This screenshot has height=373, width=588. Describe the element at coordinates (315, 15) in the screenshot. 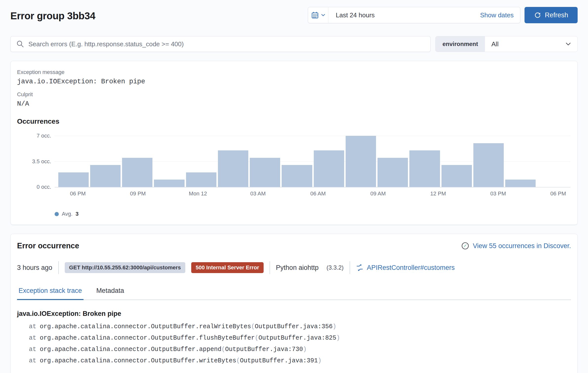

I see `calendar-icon` at that location.